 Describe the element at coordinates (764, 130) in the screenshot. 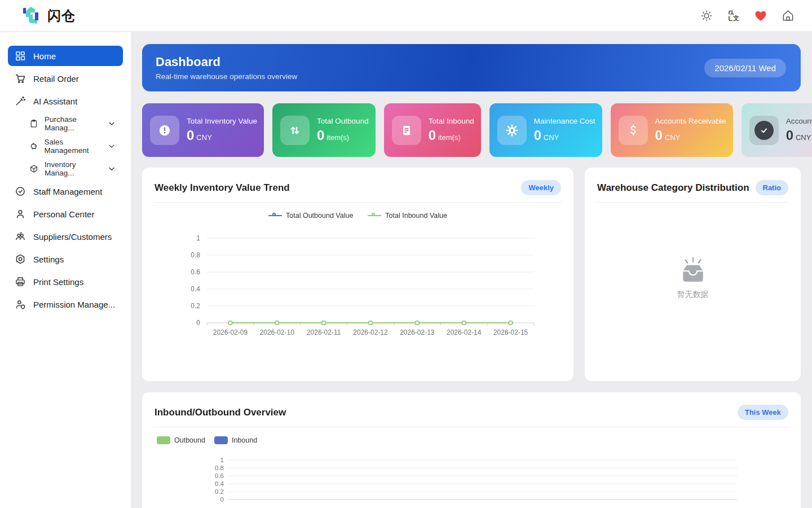

I see `check-icon` at that location.